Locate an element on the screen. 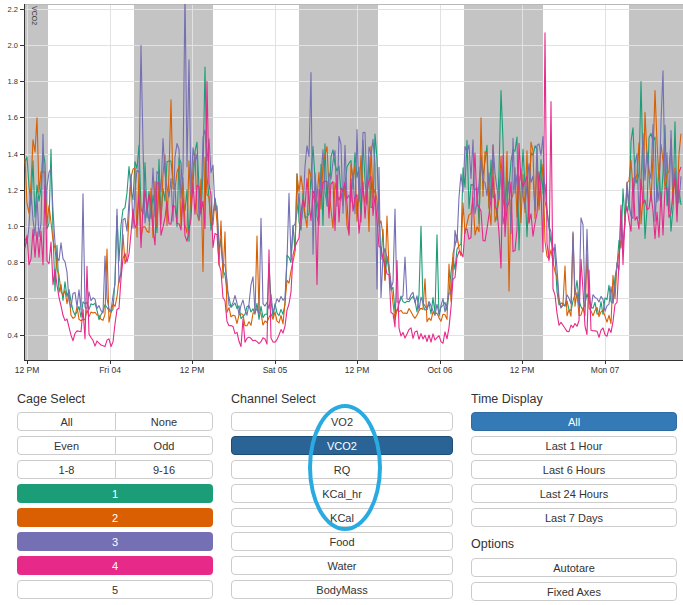  svg-text: 2.2 is located at coordinates (13, 10).